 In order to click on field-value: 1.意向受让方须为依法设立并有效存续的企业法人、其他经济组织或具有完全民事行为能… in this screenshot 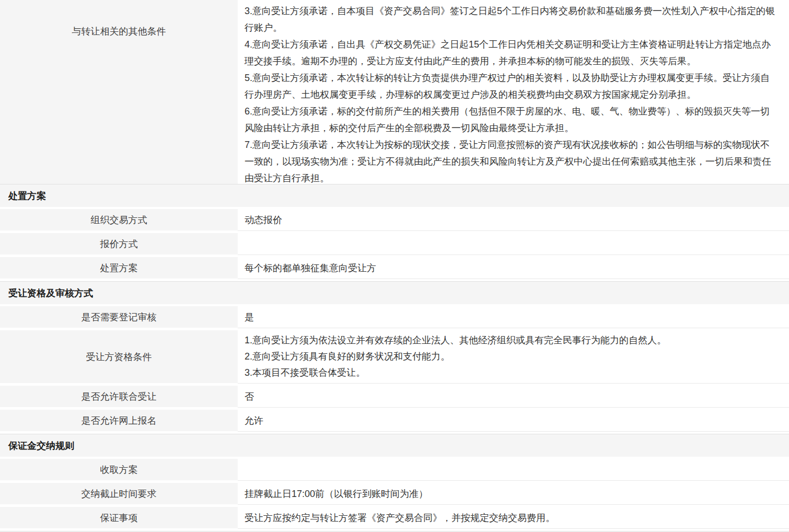, I will do `click(513, 357)`.